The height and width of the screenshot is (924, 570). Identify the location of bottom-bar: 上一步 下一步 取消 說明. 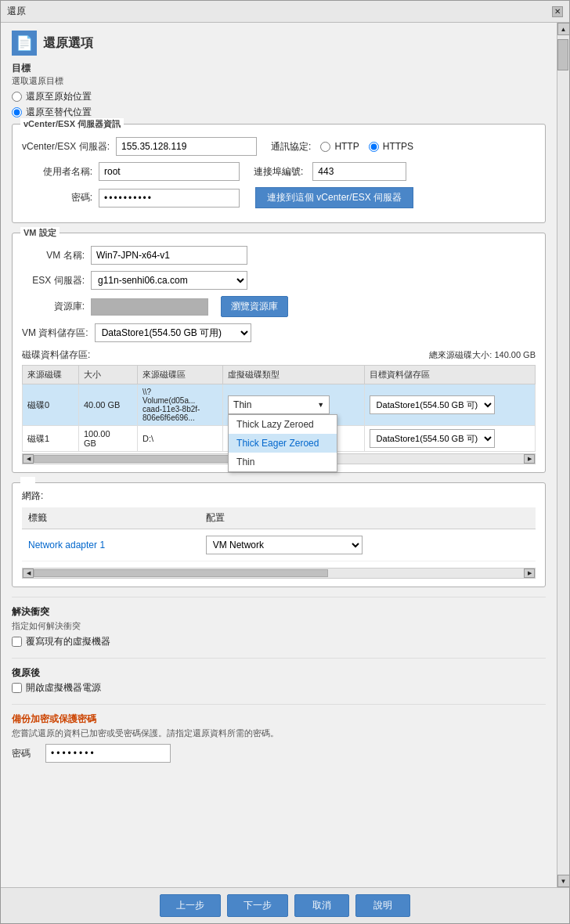
(285, 905).